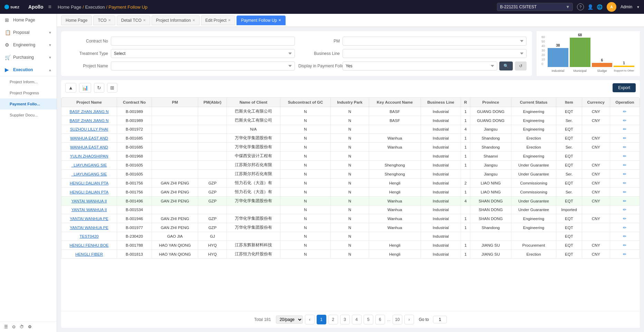  What do you see at coordinates (95, 7) in the screenshot?
I see `breadcrumb-execution: Execution` at bounding box center [95, 7].